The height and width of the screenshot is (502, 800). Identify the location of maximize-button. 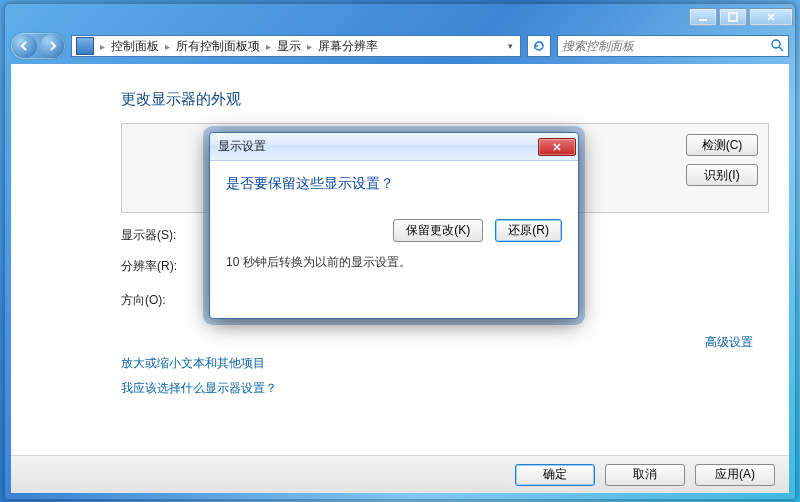
(733, 17).